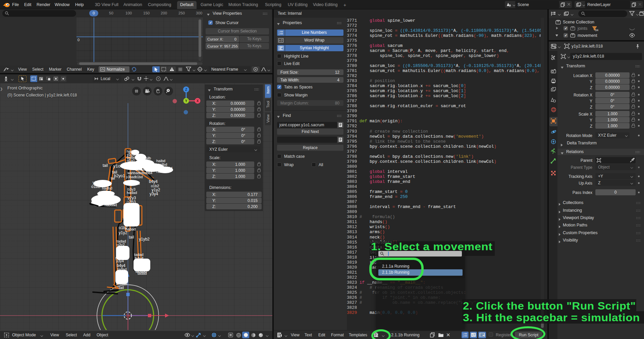  I want to click on svg-text: Z, so click(186, 90).